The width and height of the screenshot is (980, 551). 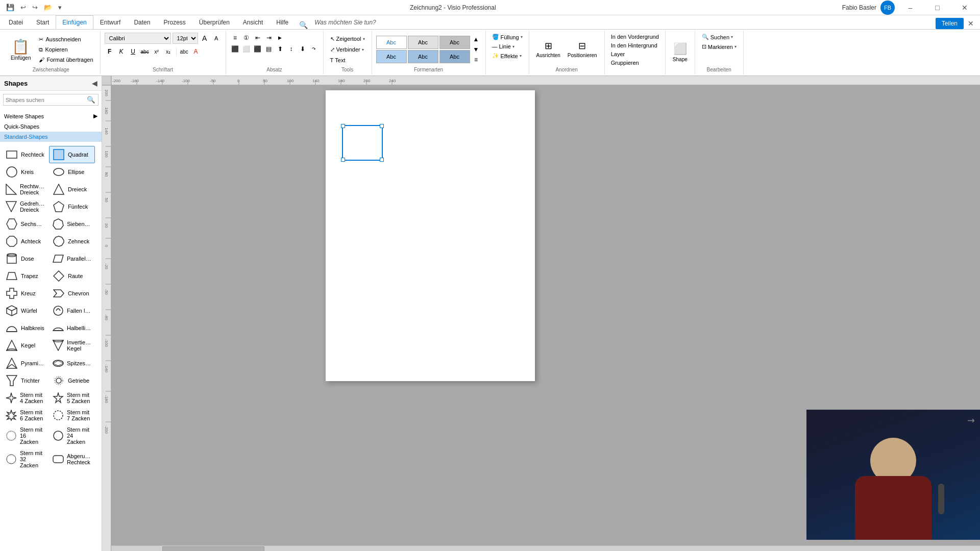 I want to click on align-bottom-button: ⬇, so click(x=303, y=49).